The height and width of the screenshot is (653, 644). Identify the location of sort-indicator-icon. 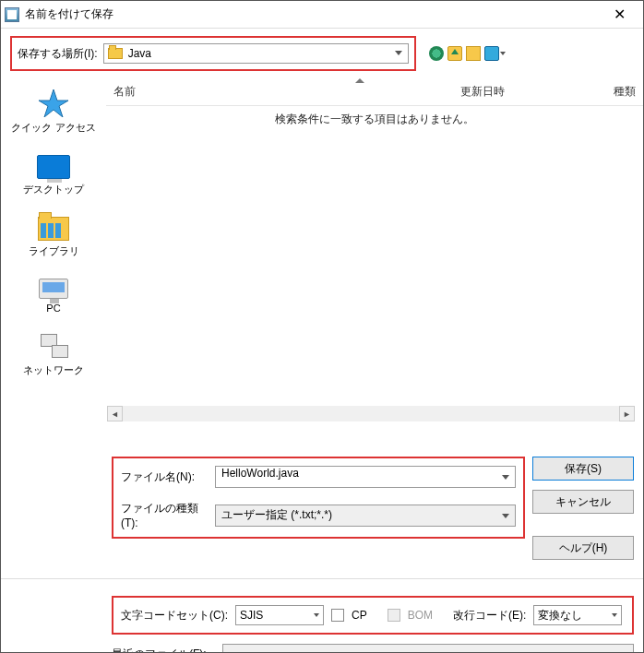
(360, 81).